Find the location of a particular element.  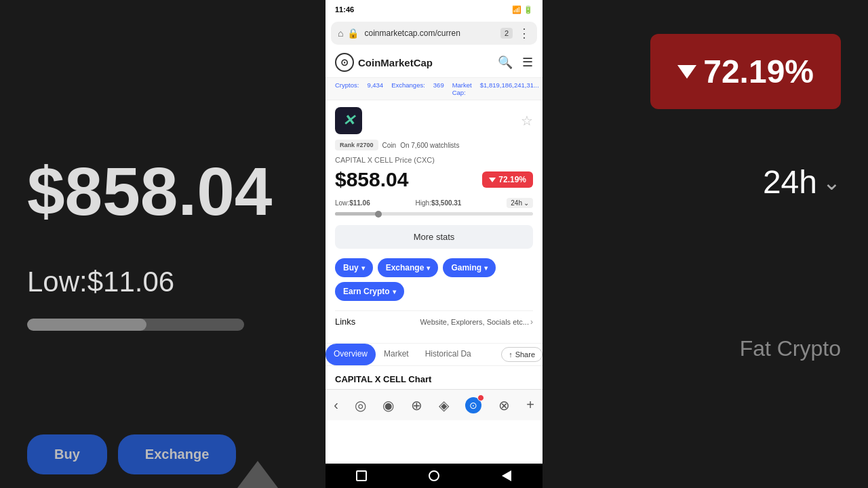

exchanges-value: 369 is located at coordinates (439, 89).